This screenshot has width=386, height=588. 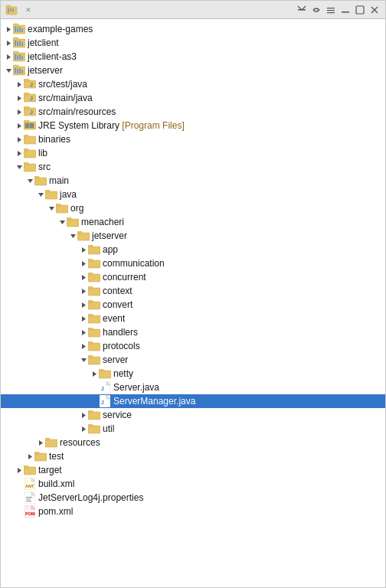 What do you see at coordinates (193, 387) in the screenshot?
I see `tree-node-server-java: J Server.java` at bounding box center [193, 387].